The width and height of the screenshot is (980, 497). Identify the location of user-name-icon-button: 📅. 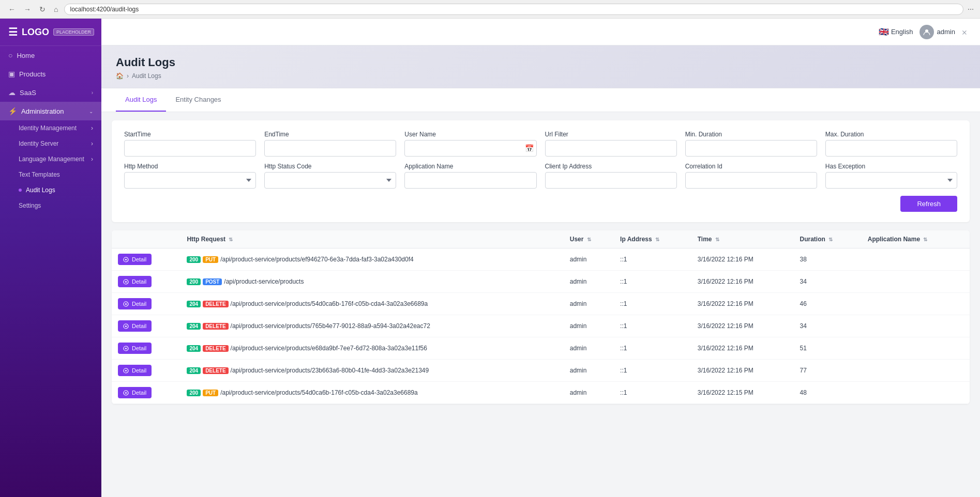
(530, 148).